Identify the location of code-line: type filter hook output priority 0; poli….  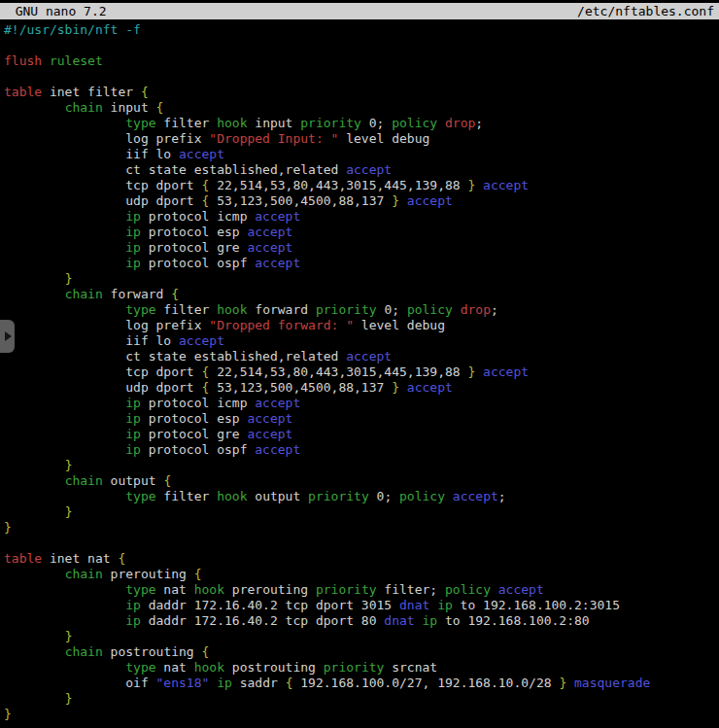
(361, 497).